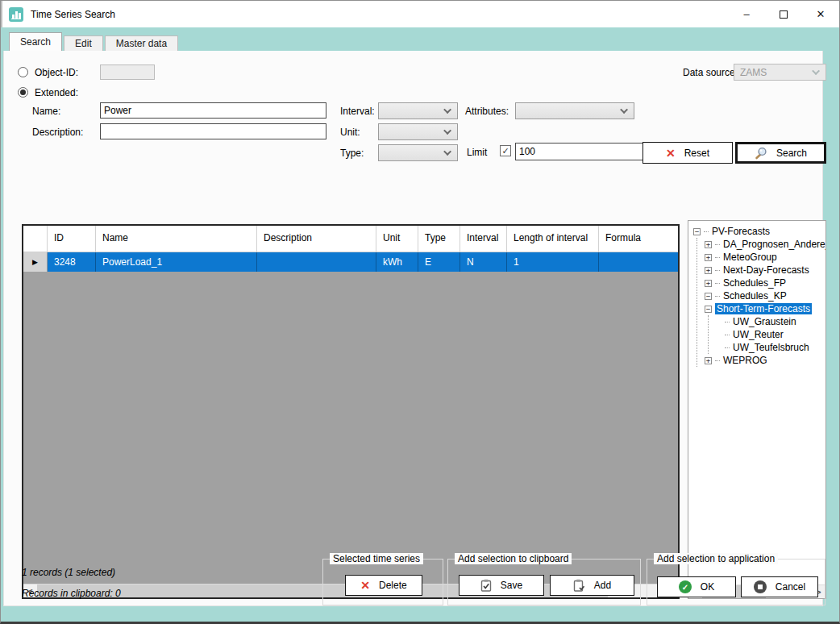 The width and height of the screenshot is (840, 624). Describe the element at coordinates (365, 585) in the screenshot. I see `delete-x-icon: ✕` at that location.